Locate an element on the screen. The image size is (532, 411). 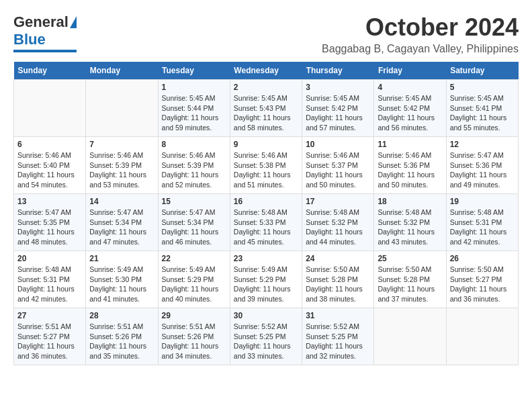
day-number: 5 is located at coordinates (482, 87).